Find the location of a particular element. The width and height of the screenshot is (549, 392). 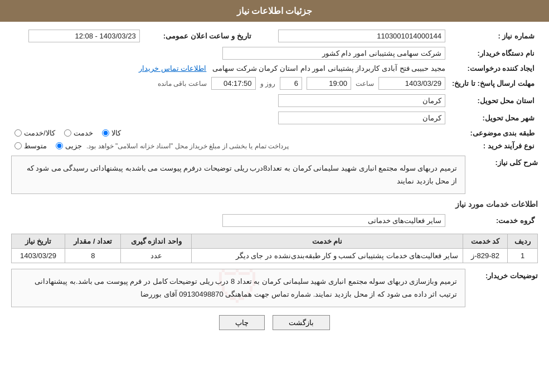

shahr-value: کرمان is located at coordinates (230, 118).